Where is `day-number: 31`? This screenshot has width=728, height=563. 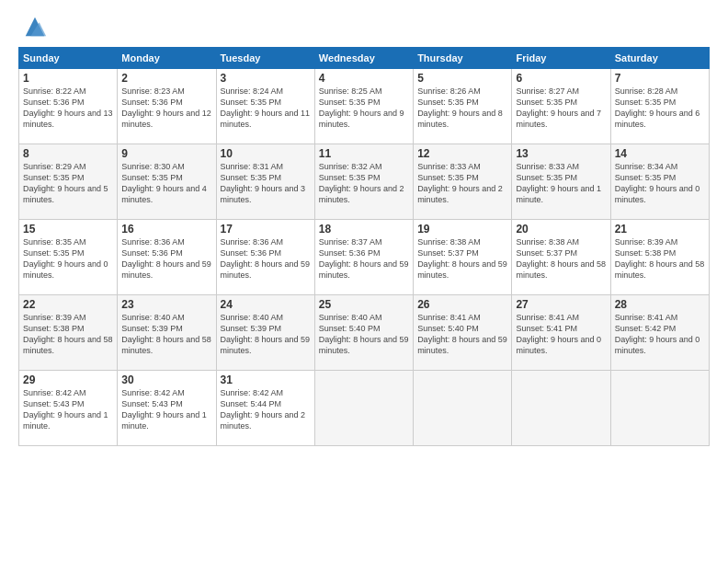
day-number: 31 is located at coordinates (266, 380).